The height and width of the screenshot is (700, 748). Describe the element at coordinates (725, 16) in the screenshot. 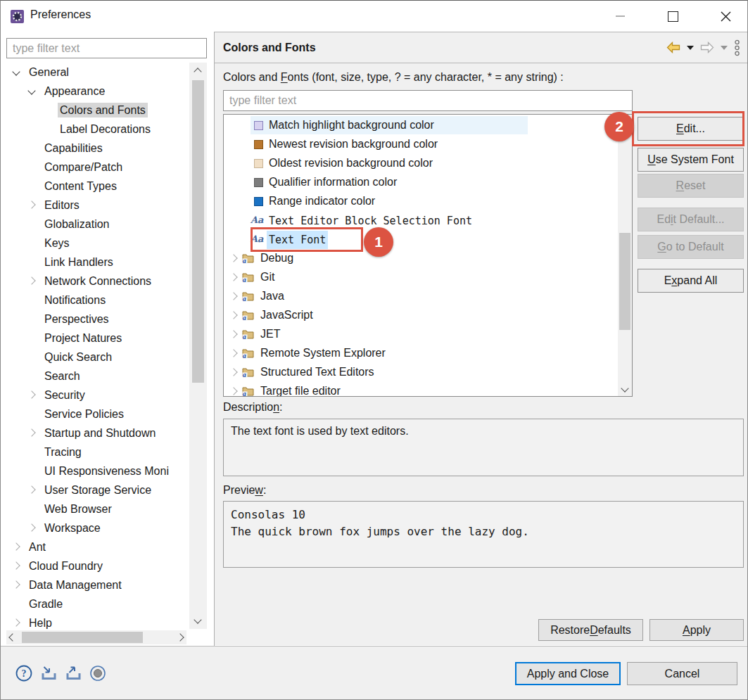

I see `close-button` at that location.